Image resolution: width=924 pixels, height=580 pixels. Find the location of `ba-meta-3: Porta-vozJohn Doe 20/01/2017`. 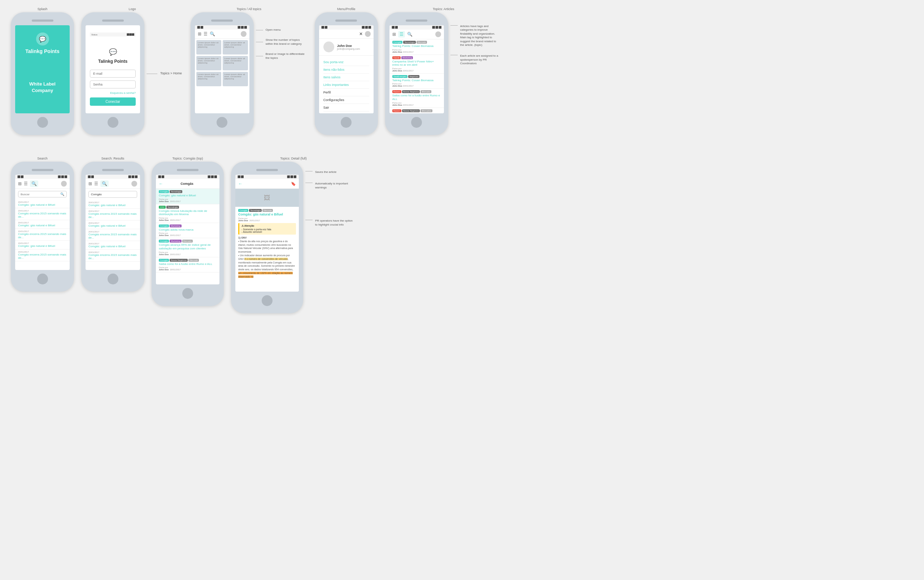

ba-meta-3: Porta-vozJohn Doe 20/01/2017 is located at coordinates (188, 234).